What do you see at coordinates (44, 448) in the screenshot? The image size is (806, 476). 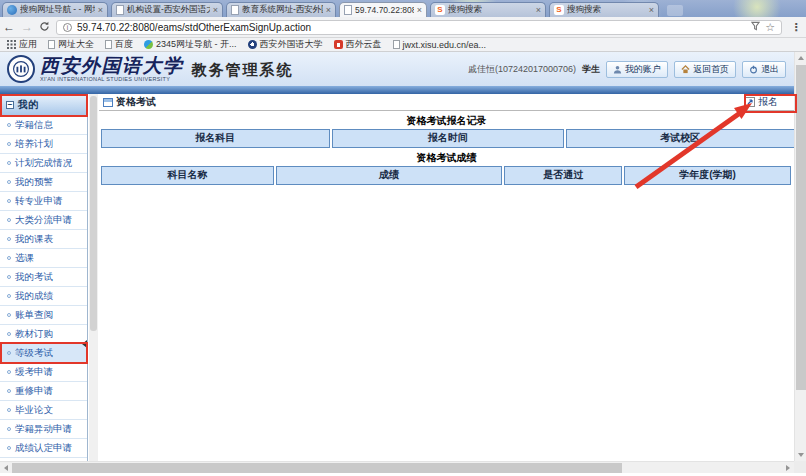 I see `sidebar-item-grade-recognition: 成绩认定申请` at bounding box center [44, 448].